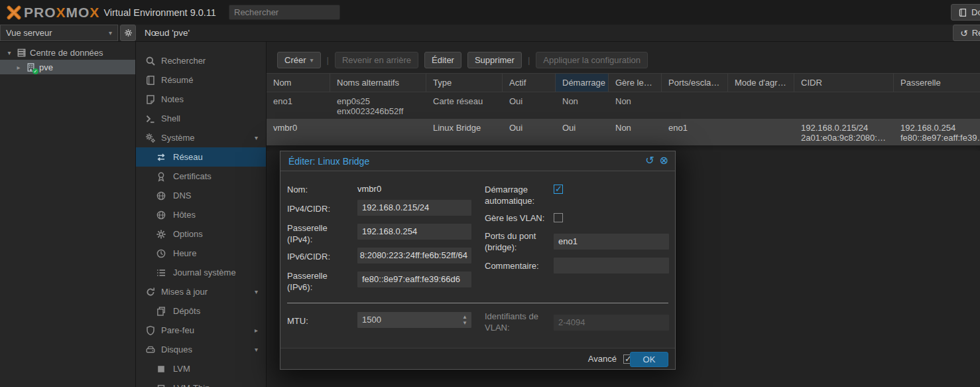 The height and width of the screenshot is (387, 980). Describe the element at coordinates (160, 13) in the screenshot. I see `version-label: Virtual Environment 9.0.11` at that location.